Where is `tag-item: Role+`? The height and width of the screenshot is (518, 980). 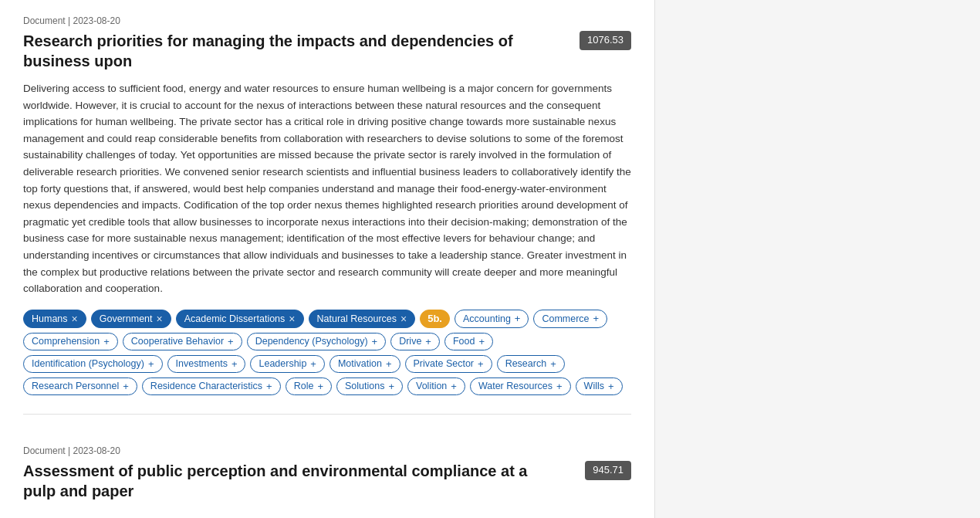 tag-item: Role+ is located at coordinates (309, 386).